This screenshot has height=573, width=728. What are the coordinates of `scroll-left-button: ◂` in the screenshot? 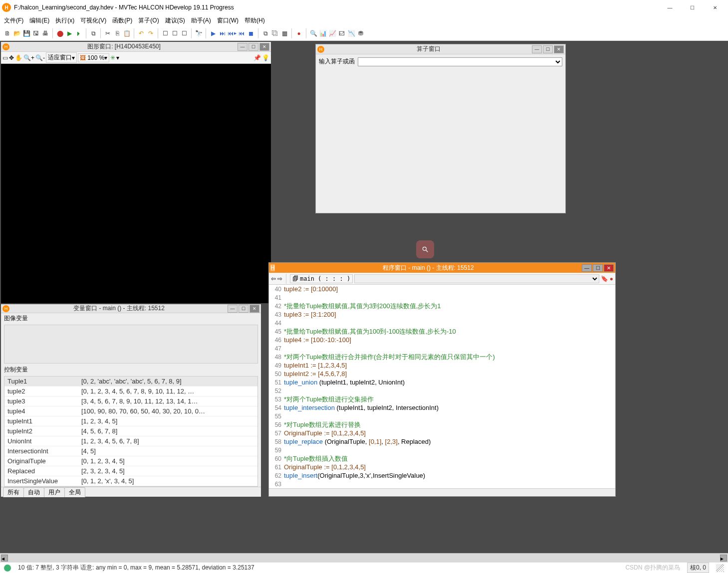 It's located at (4, 558).